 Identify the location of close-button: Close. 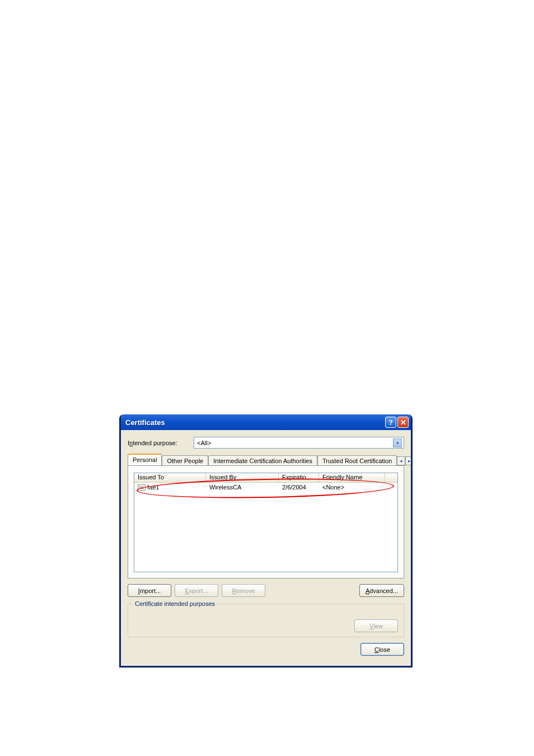
(382, 650).